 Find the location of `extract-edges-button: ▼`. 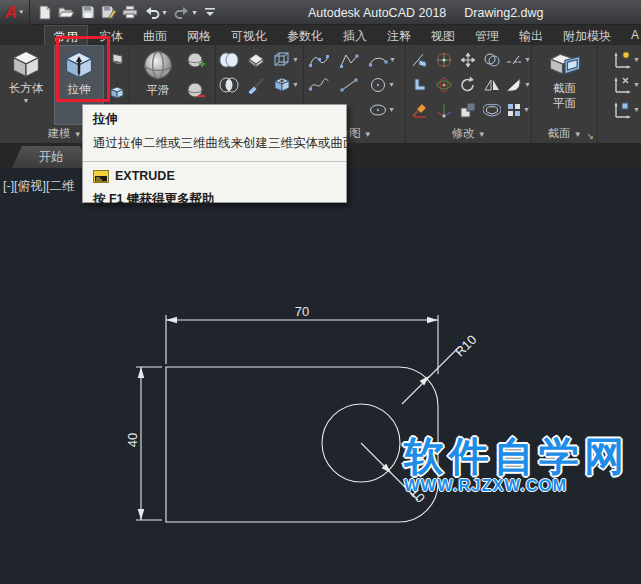

extract-edges-button: ▼ is located at coordinates (286, 85).